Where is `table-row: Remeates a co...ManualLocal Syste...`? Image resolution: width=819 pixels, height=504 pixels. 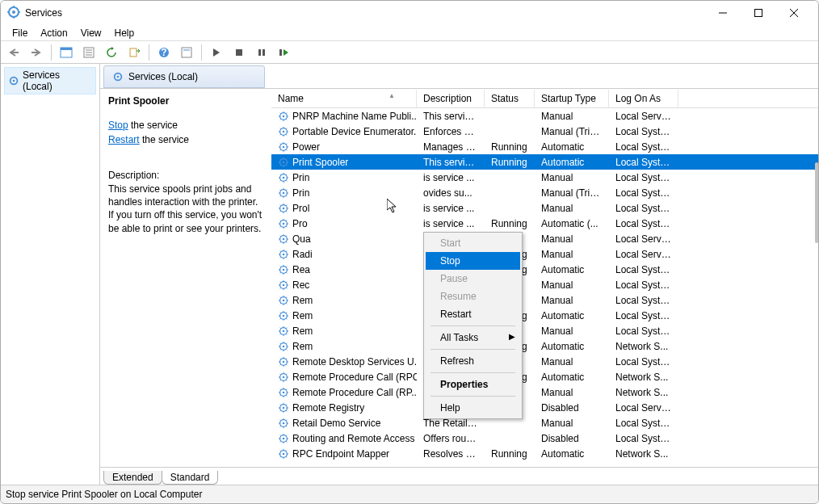 table-row: Remeates a co...ManualLocal Syste... is located at coordinates (544, 300).